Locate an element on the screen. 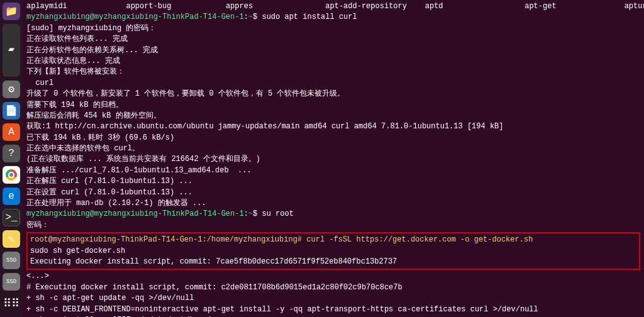  output-line: 已下载 194 kB，耗时 3秒 (69.6 kB/s) is located at coordinates (333, 138).